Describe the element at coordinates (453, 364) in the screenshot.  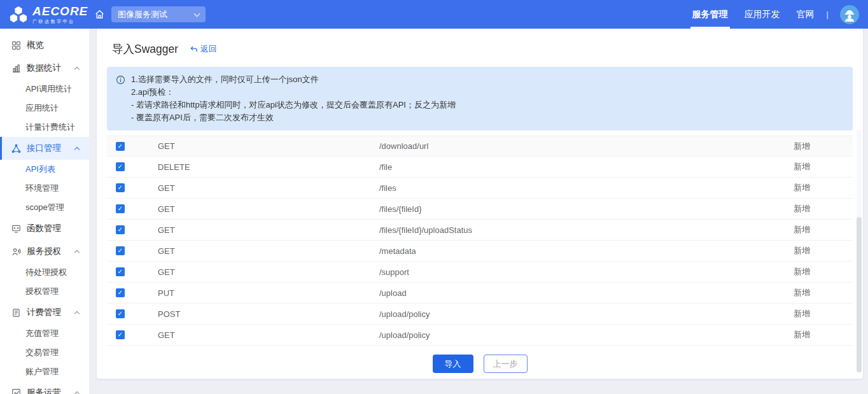
I see `import-button: 导入` at that location.